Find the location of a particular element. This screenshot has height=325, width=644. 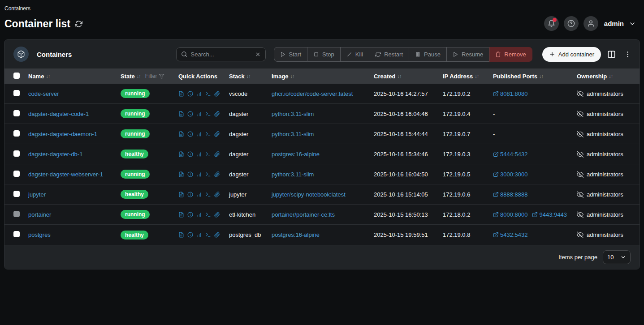

image-link: portainer/portainer-ce:lts is located at coordinates (303, 215).